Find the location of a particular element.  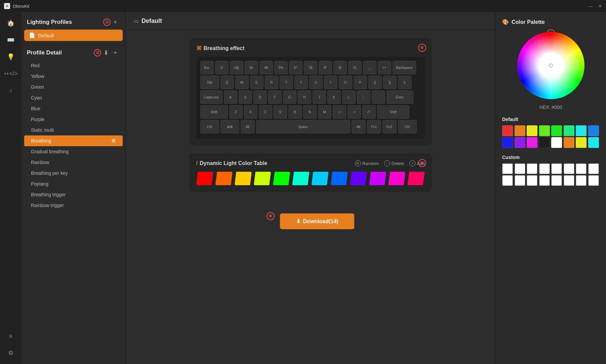

key-l: L is located at coordinates (349, 97).